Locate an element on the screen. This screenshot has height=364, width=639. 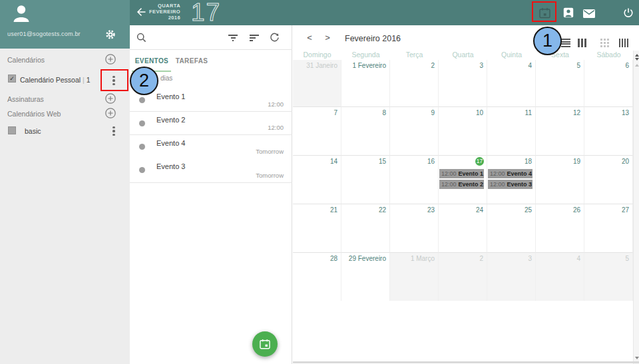
power-off-icon is located at coordinates (628, 15).